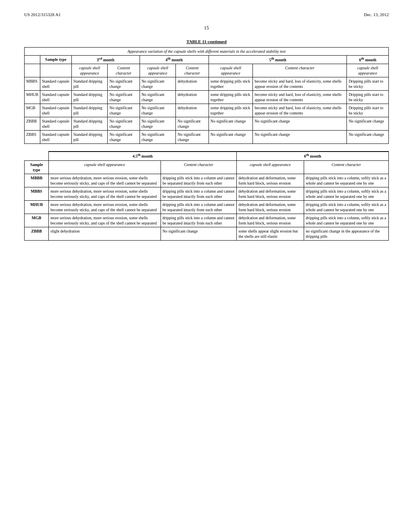  I want to click on lower-capsule-6-mgb: dehydration and deformation, some form h…, so click(270, 220).